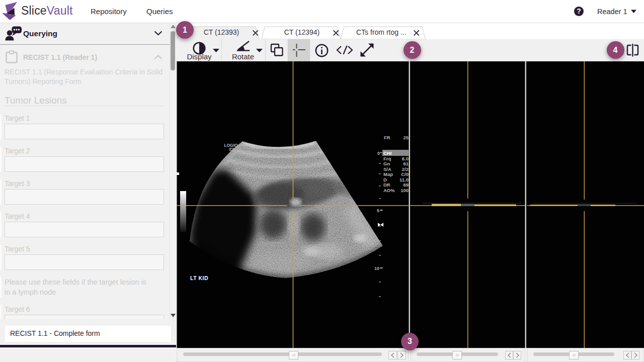  Describe the element at coordinates (232, 149) in the screenshot. I see `svg-text: E9` at that location.